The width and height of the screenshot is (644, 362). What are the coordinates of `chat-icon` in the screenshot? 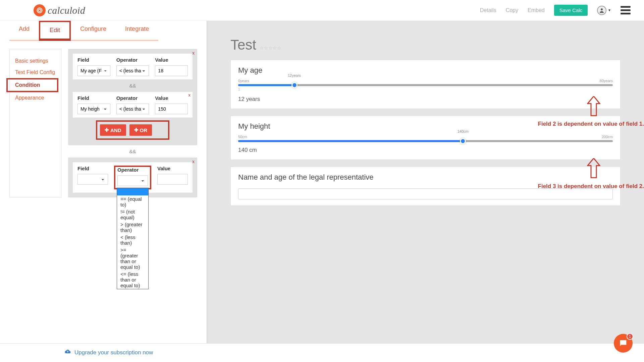 It's located at (623, 343).